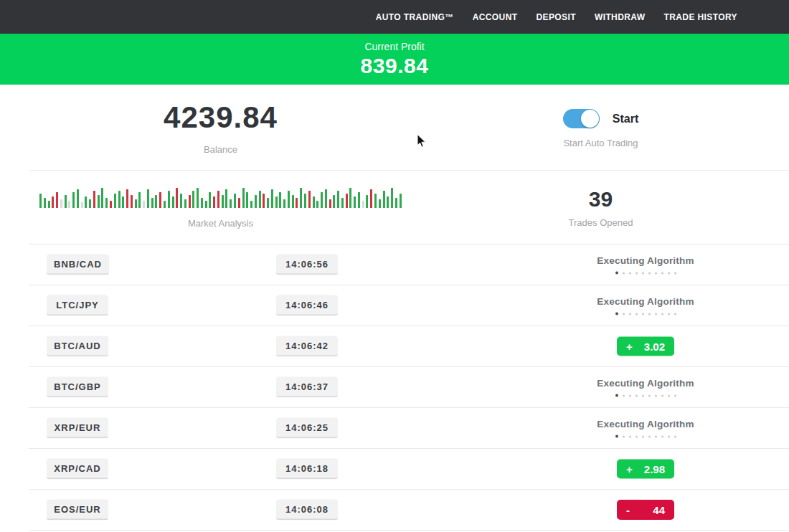  Describe the element at coordinates (409, 387) in the screenshot. I see `table-row: BTC/GBP 14:06:37 Executing Algorithm` at that location.